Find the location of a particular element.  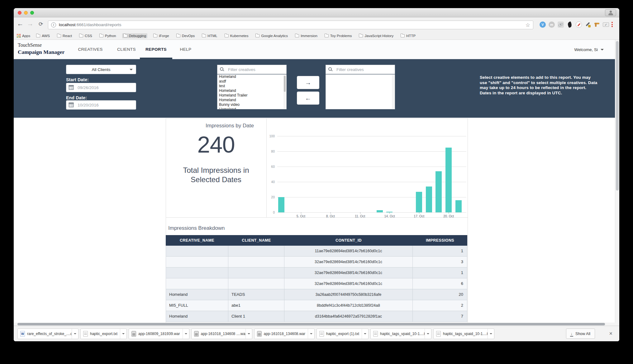

client-select: All Clients is located at coordinates (101, 69).